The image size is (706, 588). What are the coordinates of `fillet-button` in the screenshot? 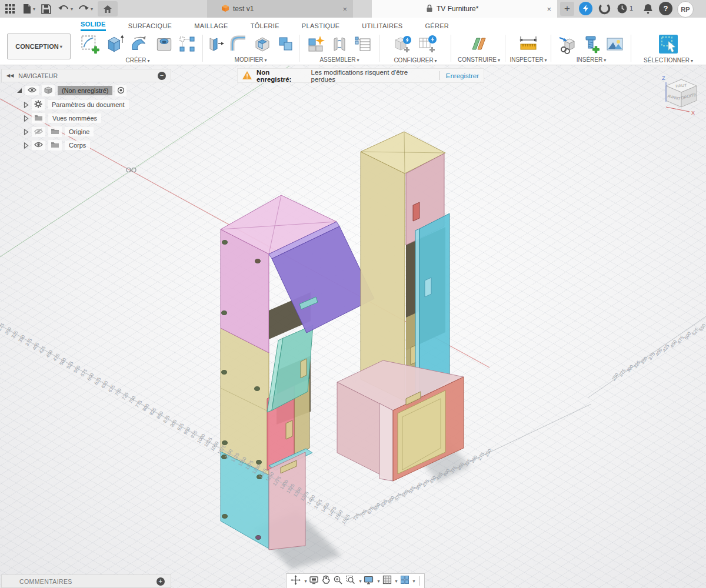 It's located at (239, 45).